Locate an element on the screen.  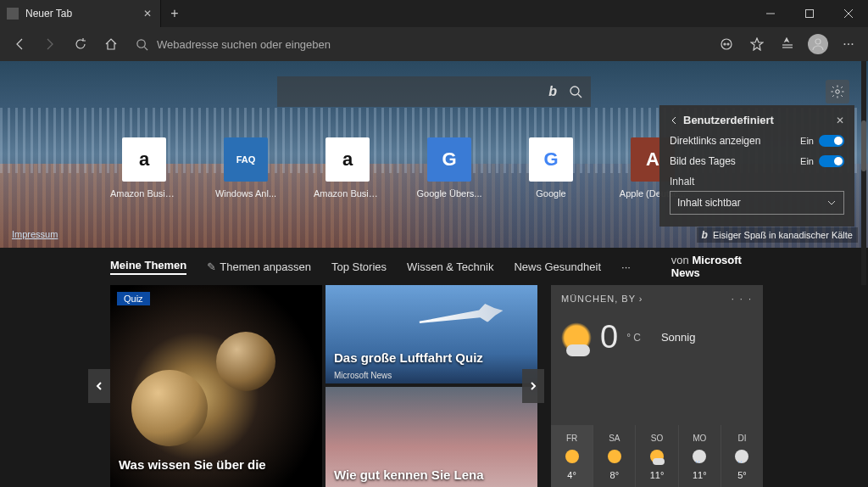
card-source: Microsoft News is located at coordinates (363, 375).